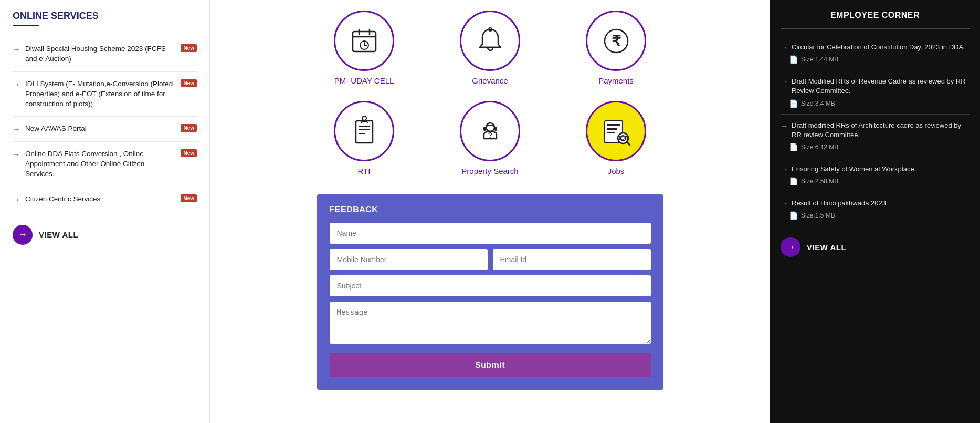 This screenshot has height=423, width=980. What do you see at coordinates (364, 48) in the screenshot?
I see `service-card-pm-uday: PM- UDAY CELL` at bounding box center [364, 48].